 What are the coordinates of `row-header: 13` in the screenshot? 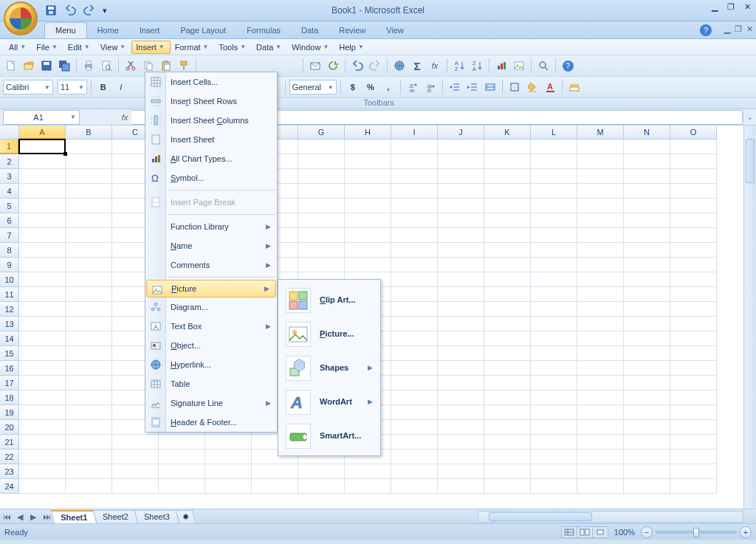 It's located at (10, 324).